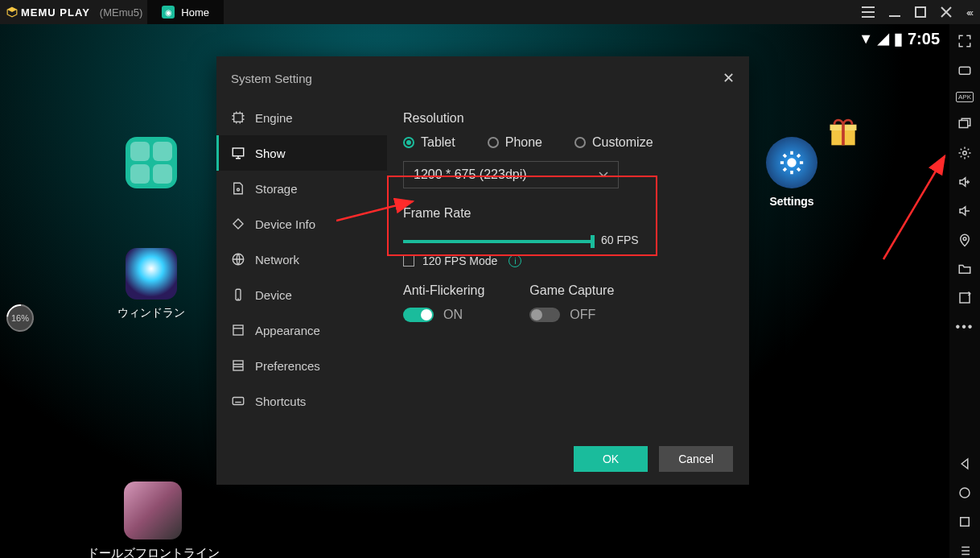 The image size is (980, 558). I want to click on gamecapture-title: Game Capture, so click(571, 291).